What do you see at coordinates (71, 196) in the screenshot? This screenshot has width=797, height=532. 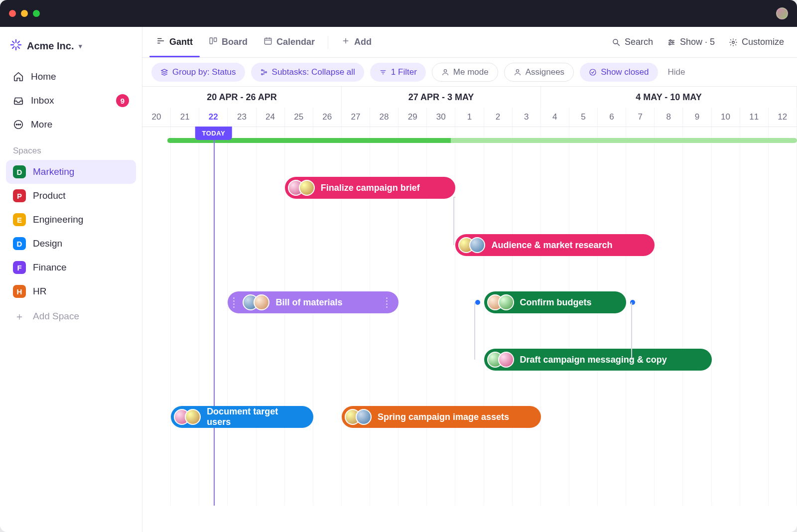 I see `sidebar-space-product: PProduct` at bounding box center [71, 196].